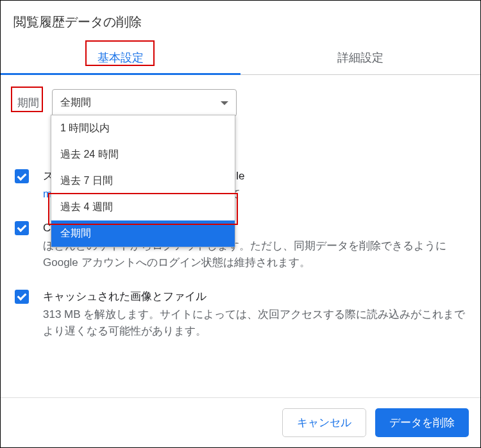  I want to click on tab-label: 詳細設定, so click(360, 58).